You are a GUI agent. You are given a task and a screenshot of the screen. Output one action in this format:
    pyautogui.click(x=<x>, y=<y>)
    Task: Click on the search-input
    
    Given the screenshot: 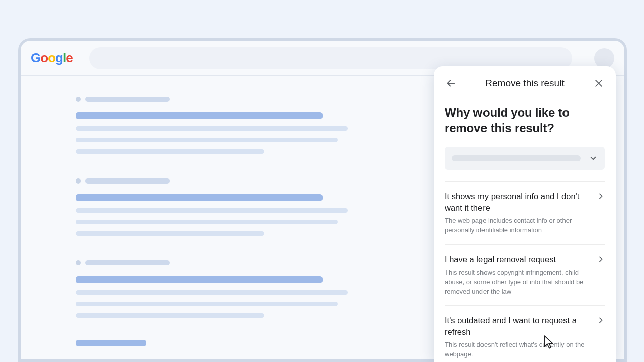 What is the action you would take?
    pyautogui.click(x=331, y=58)
    